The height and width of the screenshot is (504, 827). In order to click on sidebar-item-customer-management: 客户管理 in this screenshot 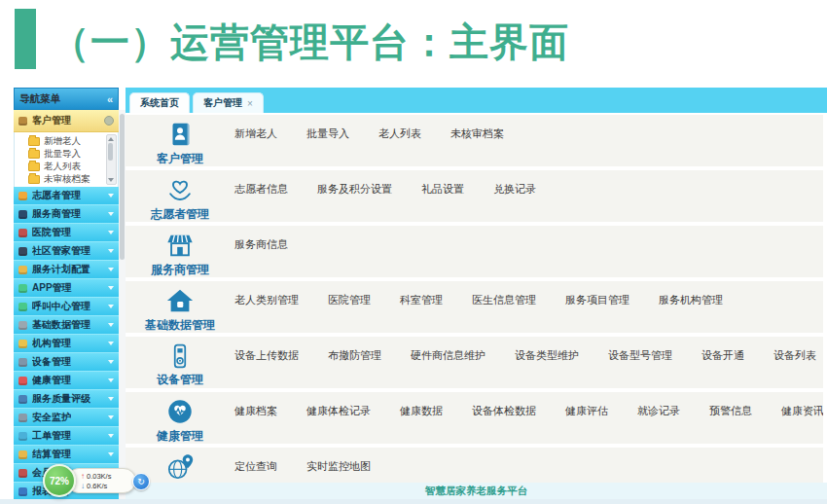, I will do `click(66, 121)`.